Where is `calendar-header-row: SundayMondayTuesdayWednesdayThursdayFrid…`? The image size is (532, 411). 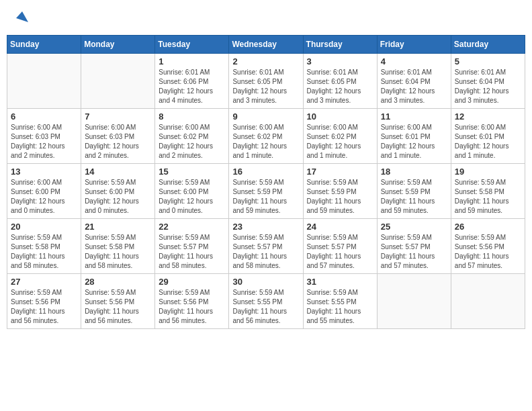
calendar-header-row: SundayMondayTuesdayWednesdayThursdayFrid… is located at coordinates (266, 44).